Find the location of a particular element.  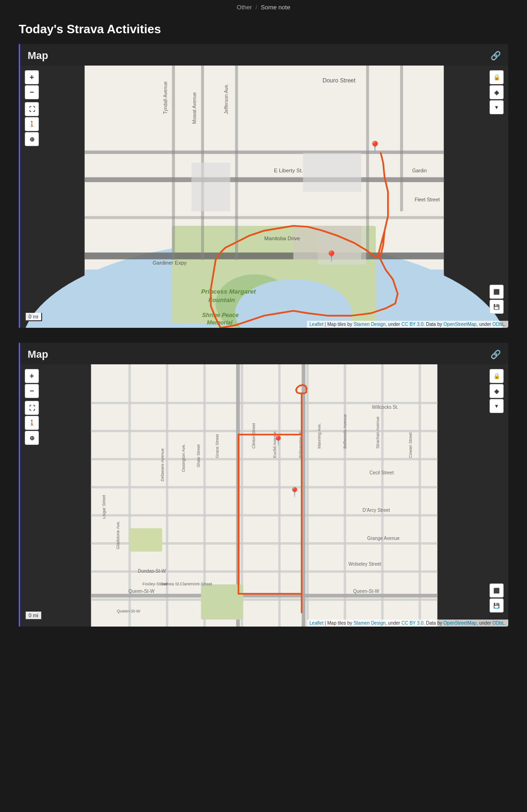

svg-text: Tyndall Avenue is located at coordinates (166, 97).